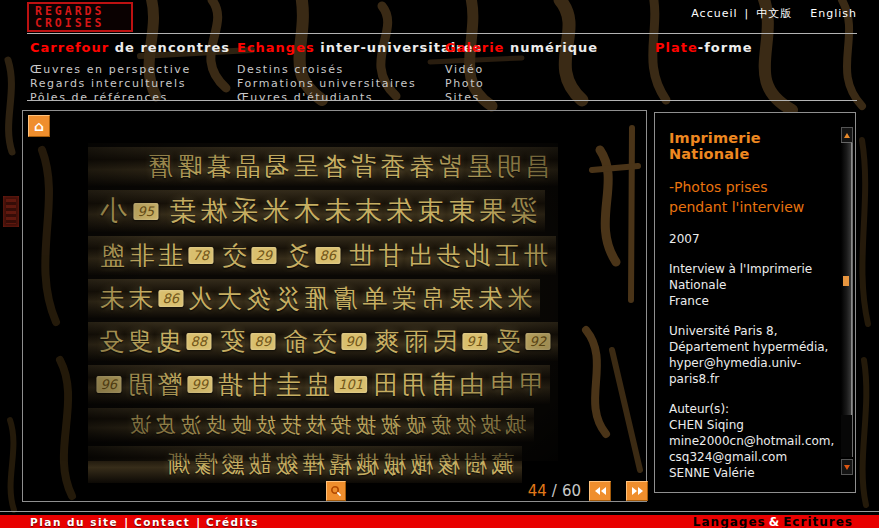 The width and height of the screenshot is (879, 528). Describe the element at coordinates (637, 491) in the screenshot. I see `next-page-button` at that location.